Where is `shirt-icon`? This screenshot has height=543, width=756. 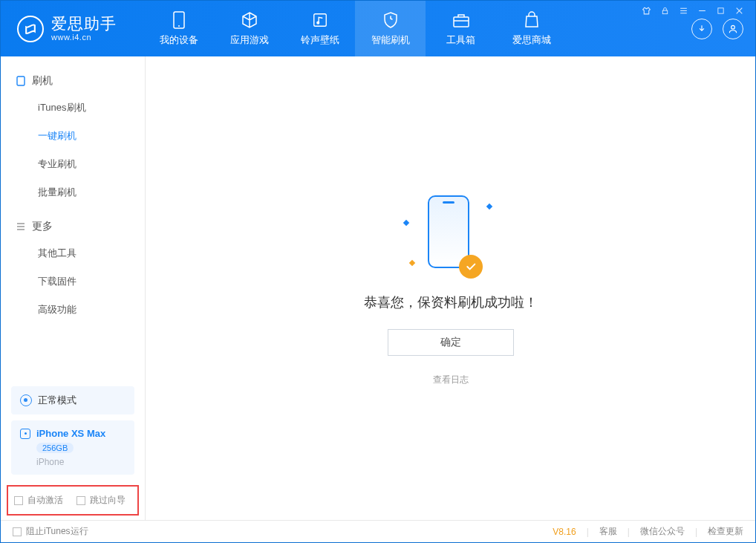
shirt-icon is located at coordinates (646, 10).